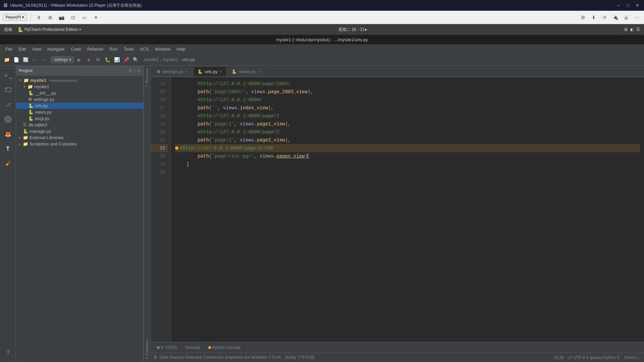  What do you see at coordinates (8, 149) in the screenshot?
I see `text-editor-icon: T` at bounding box center [8, 149].